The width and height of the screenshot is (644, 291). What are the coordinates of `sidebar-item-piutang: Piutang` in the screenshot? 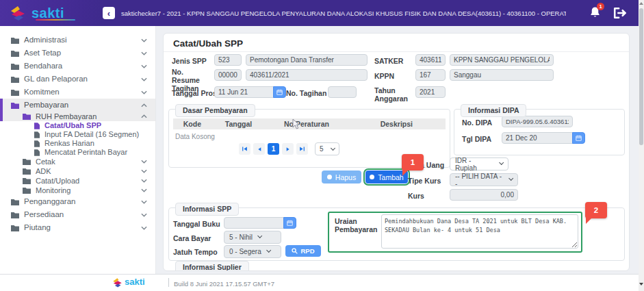 It's located at (78, 227).